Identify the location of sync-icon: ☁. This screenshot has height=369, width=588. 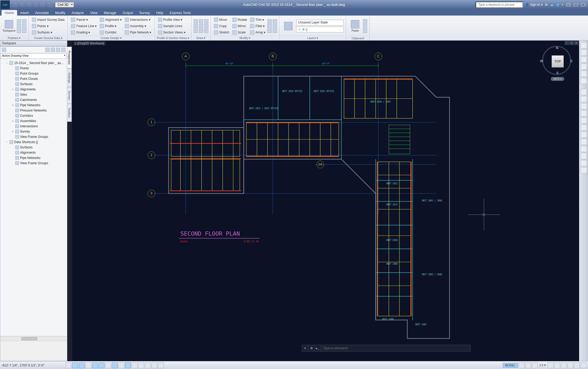
(552, 5).